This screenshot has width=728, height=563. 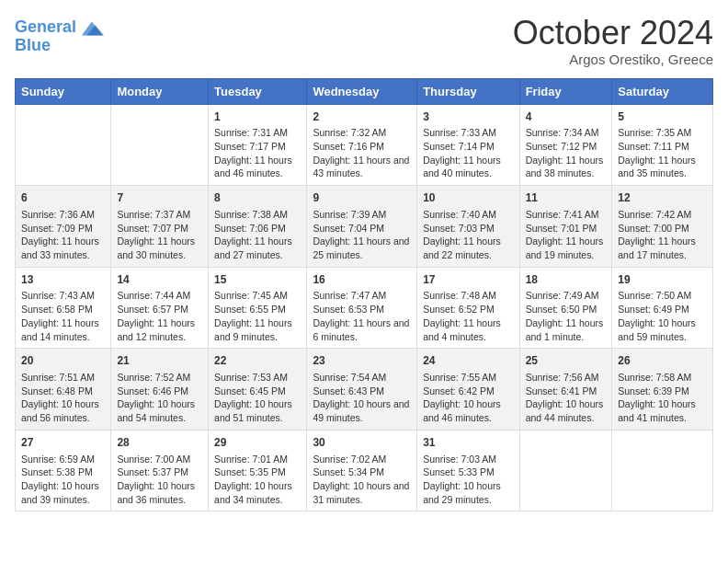 What do you see at coordinates (362, 361) in the screenshot?
I see `day-number: 23` at bounding box center [362, 361].